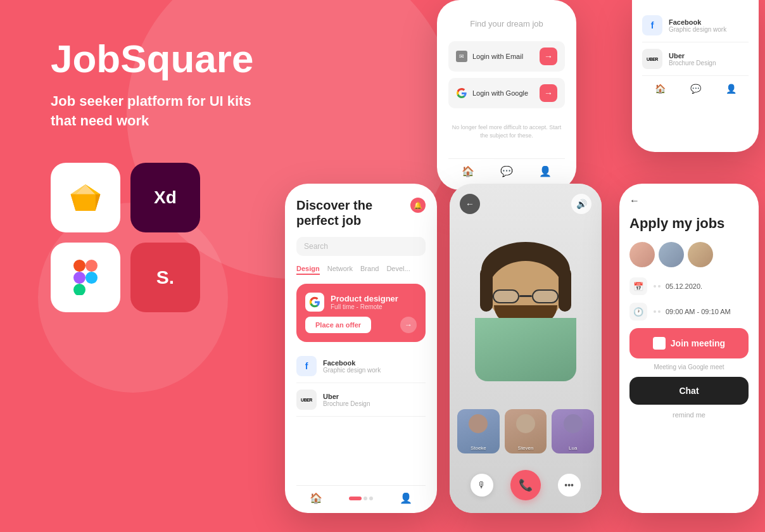  Describe the element at coordinates (418, 205) in the screenshot. I see `bell-icon: 🔔` at that location.